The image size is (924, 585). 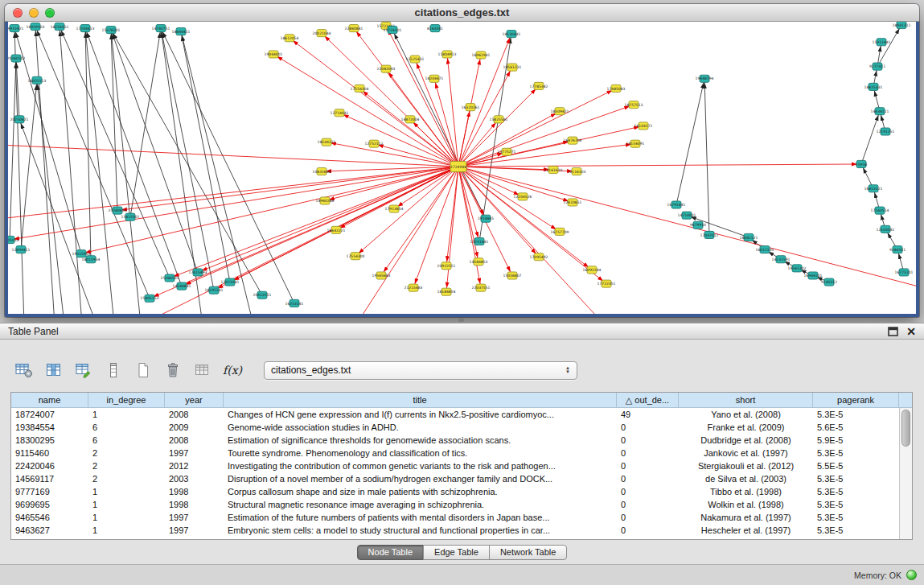 What do you see at coordinates (906, 428) in the screenshot?
I see `scrollbar-thumb` at bounding box center [906, 428].